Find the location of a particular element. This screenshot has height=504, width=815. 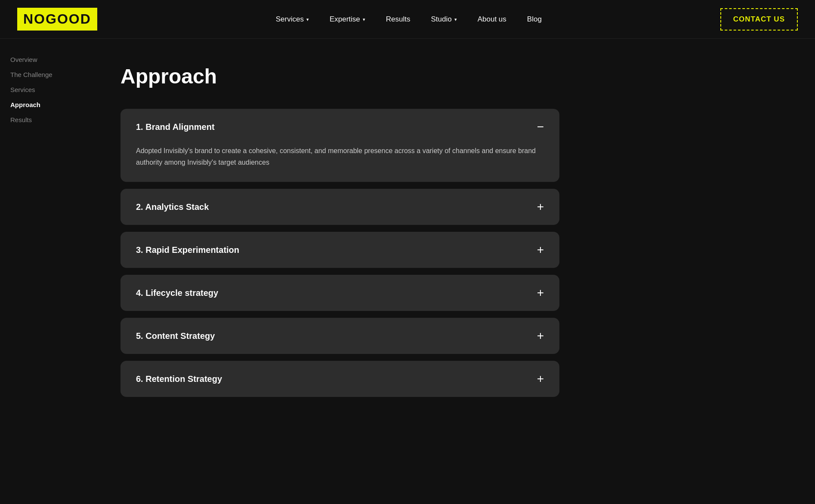

accordion-item-4: 4. Lifecycle strategy + is located at coordinates (340, 293).